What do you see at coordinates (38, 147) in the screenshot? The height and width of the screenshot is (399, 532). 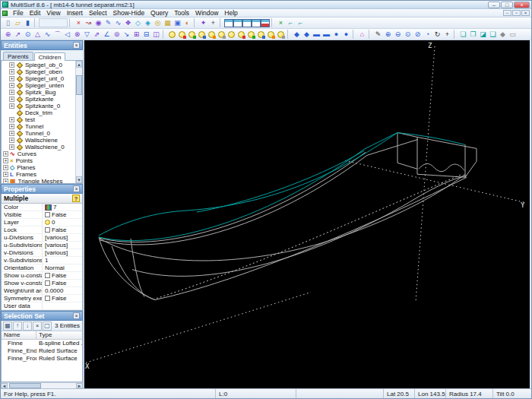 I see `tree-item: + Wallschiene_0` at bounding box center [38, 147].